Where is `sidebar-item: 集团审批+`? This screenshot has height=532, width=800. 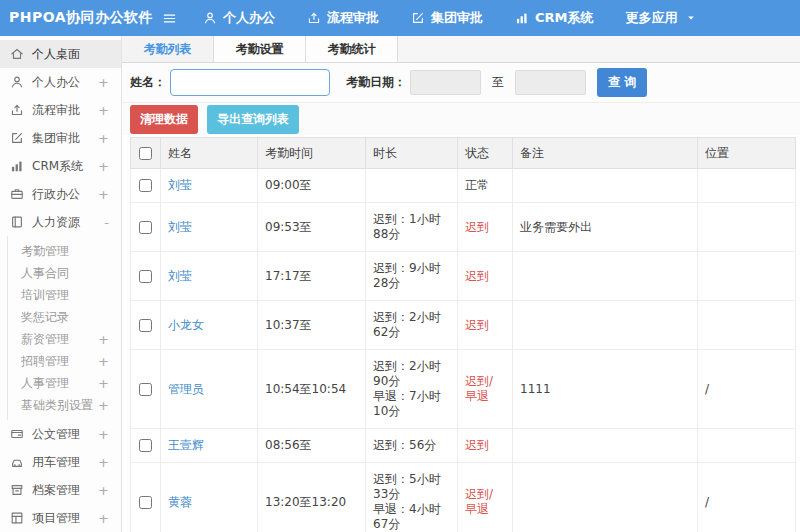 sidebar-item: 集团审批+ is located at coordinates (60, 138).